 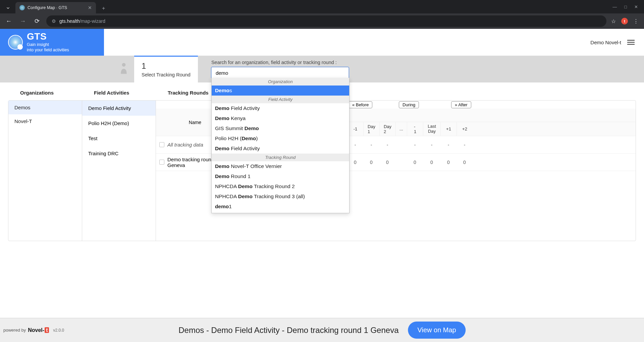 What do you see at coordinates (280, 186) in the screenshot?
I see `dropdown-item: NPHCDA Demo Tracking Round 2` at bounding box center [280, 186].